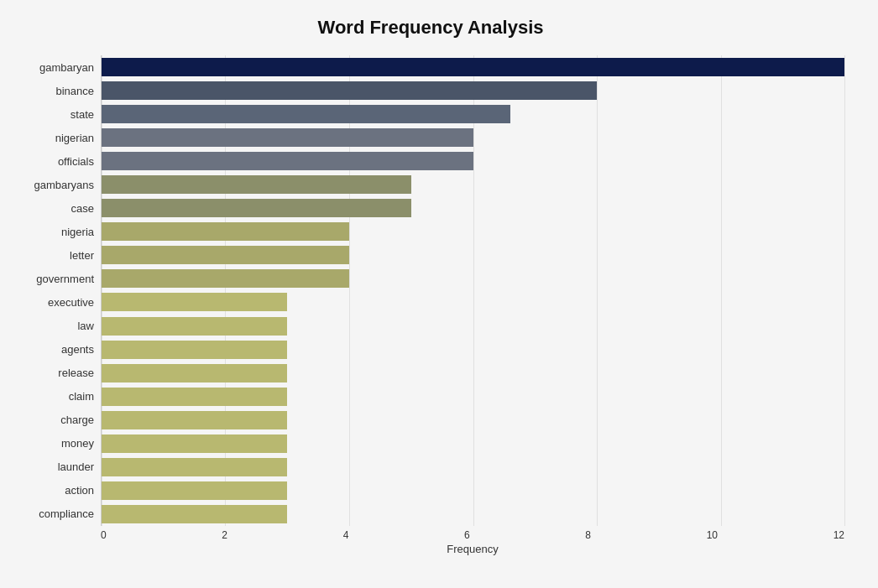  Describe the element at coordinates (473, 549) in the screenshot. I see `x-axis-title: Frequency` at that location.